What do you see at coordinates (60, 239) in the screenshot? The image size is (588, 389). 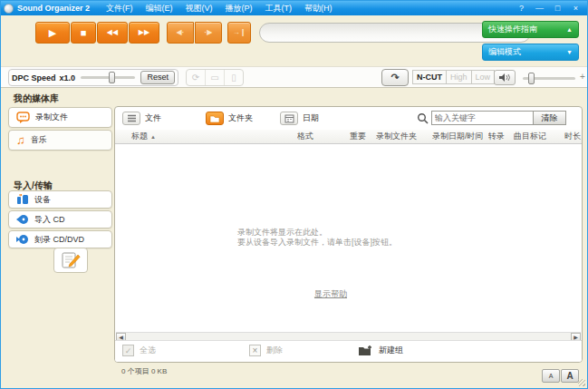 I see `sidebar-item-burn-cd: 刻录 CD/DVD` at bounding box center [60, 239].